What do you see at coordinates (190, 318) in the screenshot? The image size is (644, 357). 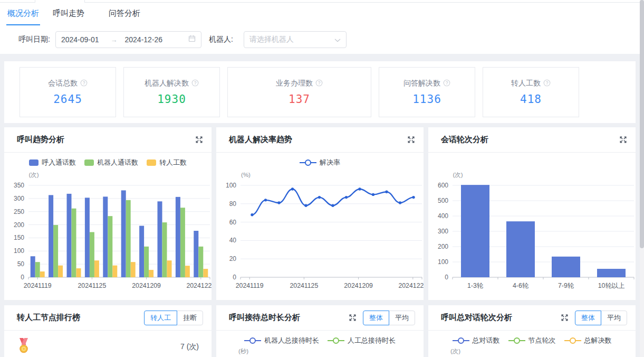 I see `toggle-2: 挂断` at bounding box center [190, 318].